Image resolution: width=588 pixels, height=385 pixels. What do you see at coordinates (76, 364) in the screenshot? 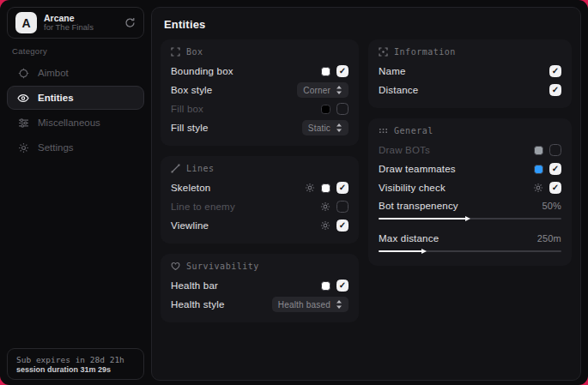
I see `subscription-card: Sub expires in 28d 21h session duration …` at bounding box center [76, 364].